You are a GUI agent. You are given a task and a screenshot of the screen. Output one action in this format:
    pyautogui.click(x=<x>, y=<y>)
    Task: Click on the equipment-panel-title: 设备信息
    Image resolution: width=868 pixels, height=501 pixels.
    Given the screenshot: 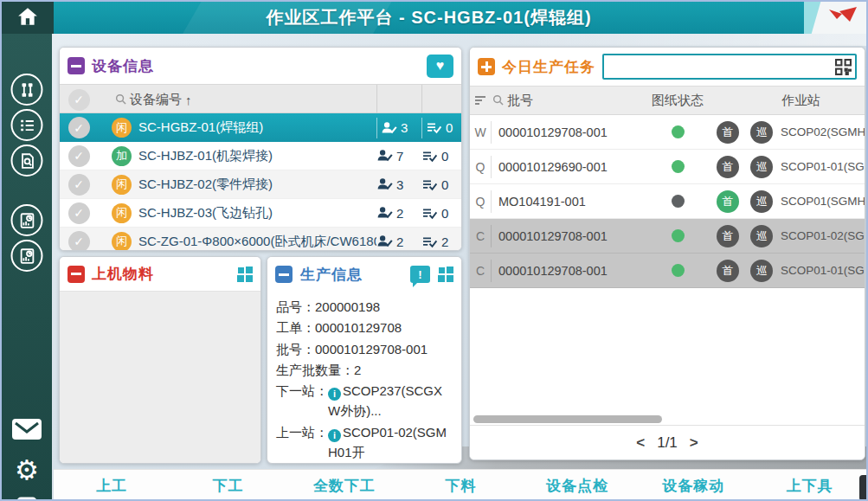 What is the action you would take?
    pyautogui.click(x=123, y=66)
    